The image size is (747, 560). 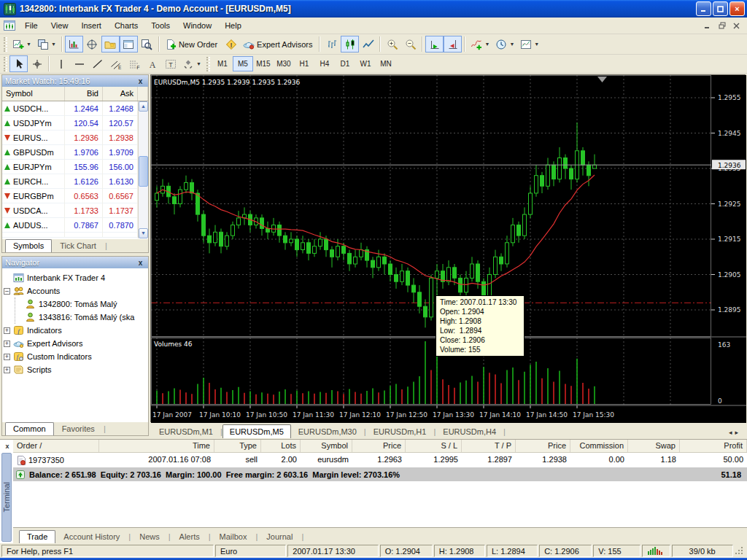 What do you see at coordinates (78, 246) in the screenshot?
I see `market-watch-tab-tick-chart: Tick Chart` at bounding box center [78, 246].